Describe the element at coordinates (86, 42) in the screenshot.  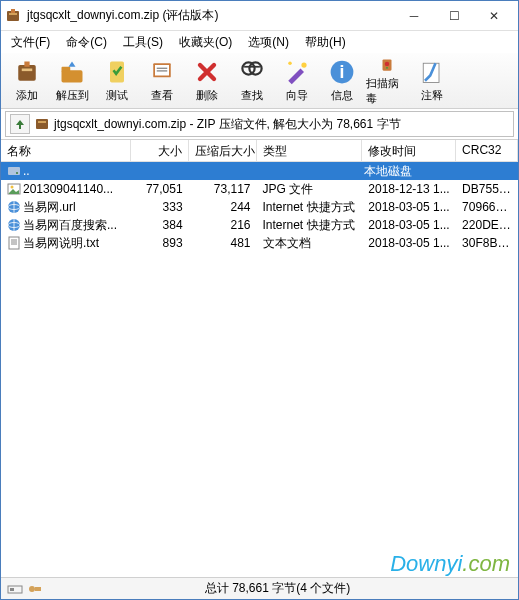
I see `menu-command: 命令(C)` at that location.